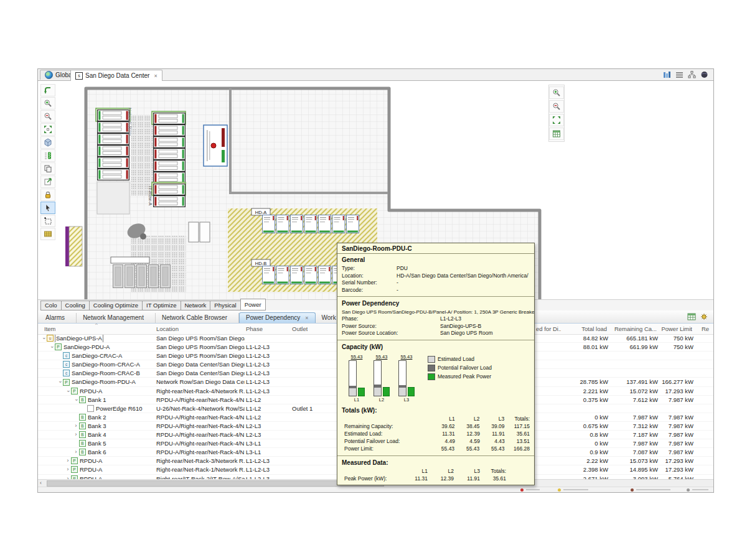 This screenshot has height=560, width=747. Describe the element at coordinates (48, 234) in the screenshot. I see `measure-grid-button` at that location.